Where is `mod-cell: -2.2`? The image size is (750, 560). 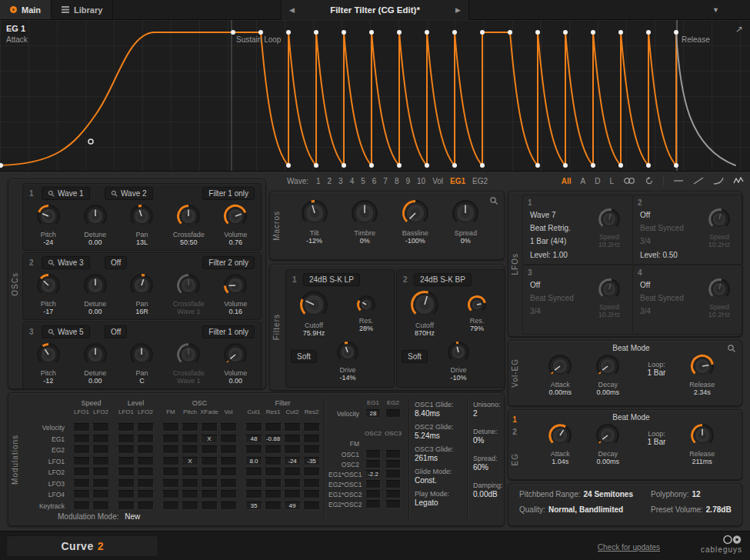 mod-cell: -2.2 is located at coordinates (373, 474).